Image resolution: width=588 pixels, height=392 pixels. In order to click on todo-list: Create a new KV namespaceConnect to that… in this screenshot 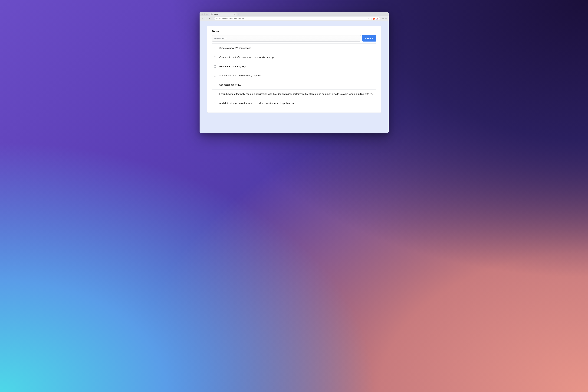, I will do `click(294, 76)`.